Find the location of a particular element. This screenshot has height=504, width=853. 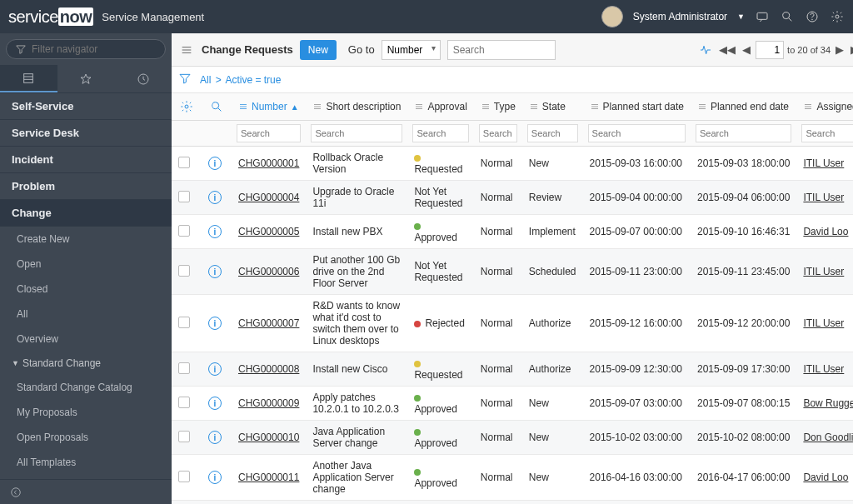

assigned-link: Bow Ruggeri is located at coordinates (828, 403).